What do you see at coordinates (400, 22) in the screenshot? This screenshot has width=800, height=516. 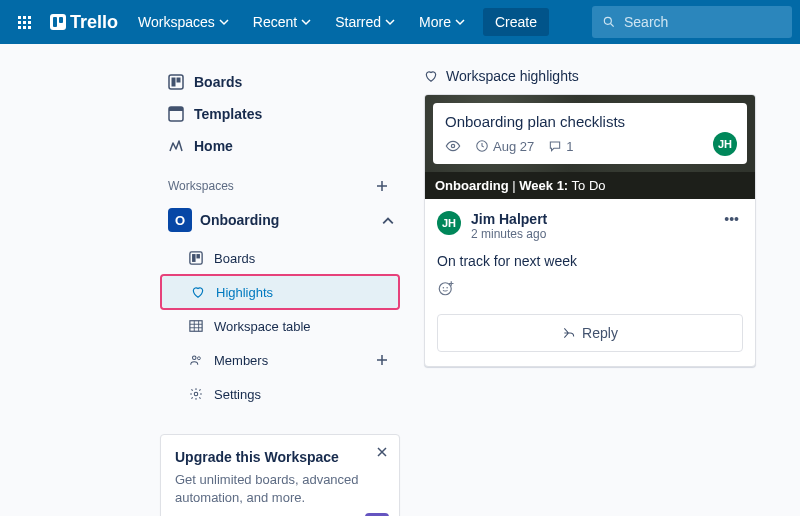 I see `top-navbar: Trello Workspaces Recent Starred More Cr…` at bounding box center [400, 22].